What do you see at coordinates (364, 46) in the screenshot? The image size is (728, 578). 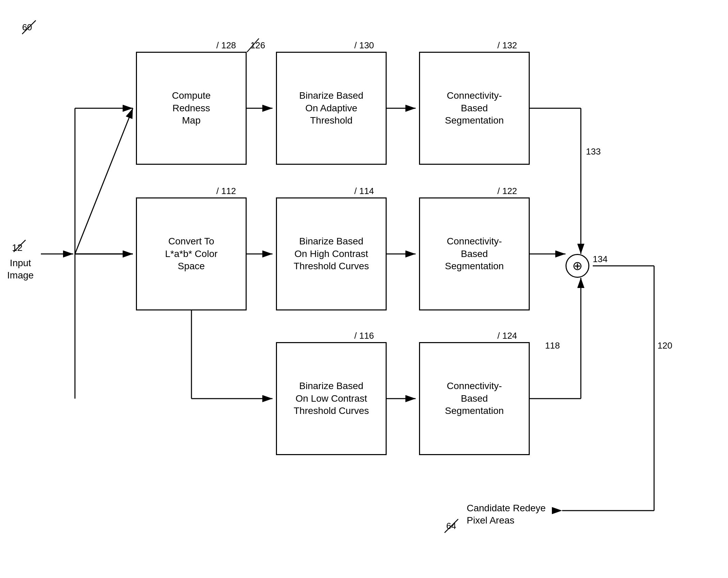 I see `ref-130: / 130` at bounding box center [364, 46].